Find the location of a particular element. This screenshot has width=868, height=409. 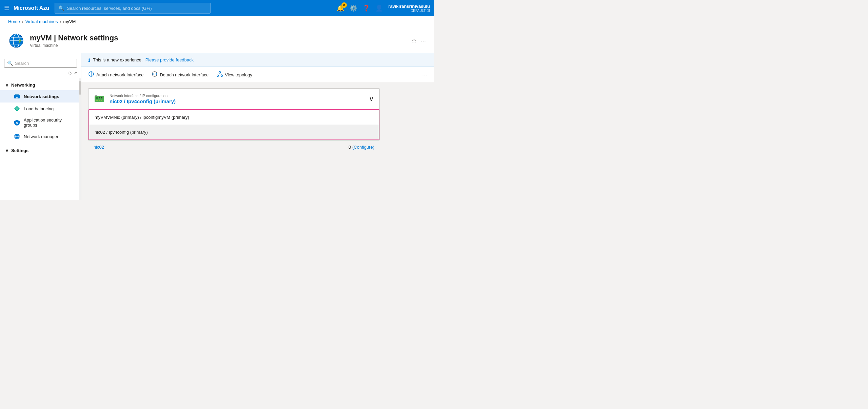

breadcrumb-sep-1: › is located at coordinates (23, 22).